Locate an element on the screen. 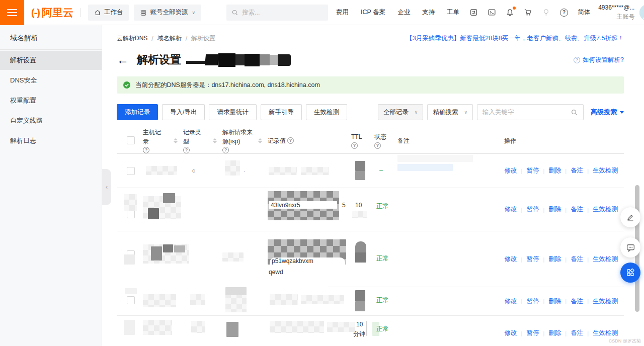 This screenshot has width=644, height=346. keyword-search is located at coordinates (530, 112).